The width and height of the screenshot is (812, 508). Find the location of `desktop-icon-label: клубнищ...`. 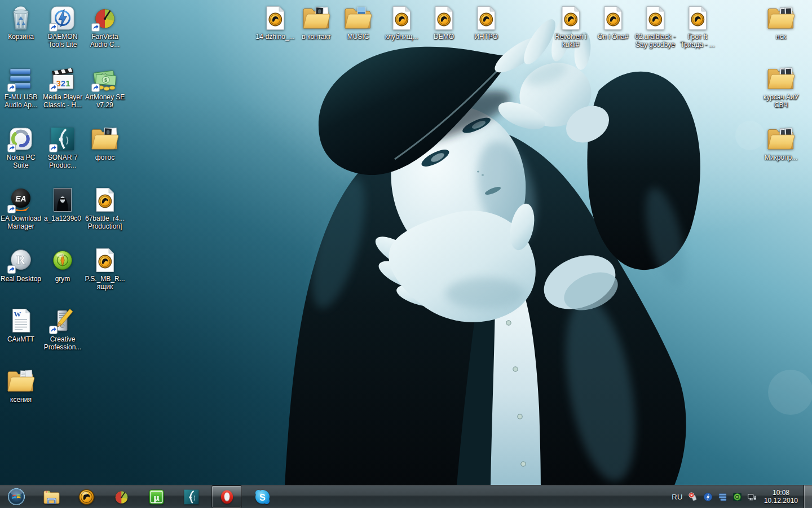

desktop-icon-label: клубнищ... is located at coordinates (401, 37).